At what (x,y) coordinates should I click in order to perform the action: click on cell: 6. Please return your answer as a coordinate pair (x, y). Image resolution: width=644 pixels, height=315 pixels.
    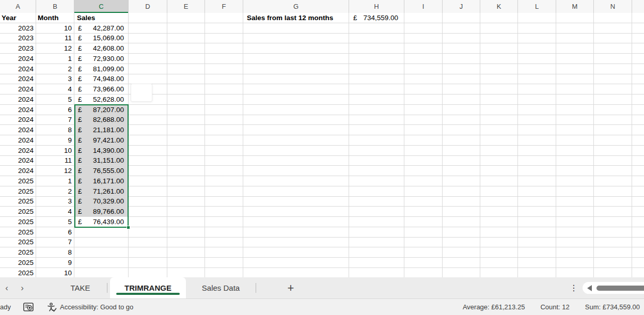
    Looking at the image, I should click on (55, 110).